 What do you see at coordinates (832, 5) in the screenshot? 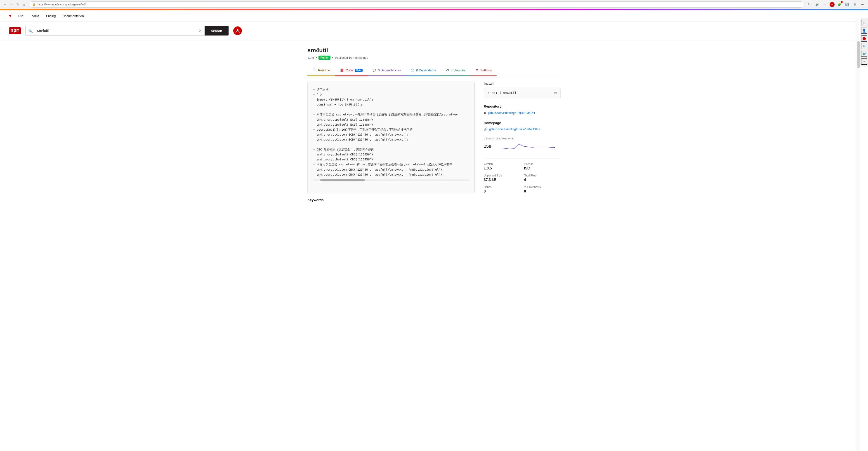
I see `profile-button: M` at bounding box center [832, 5].